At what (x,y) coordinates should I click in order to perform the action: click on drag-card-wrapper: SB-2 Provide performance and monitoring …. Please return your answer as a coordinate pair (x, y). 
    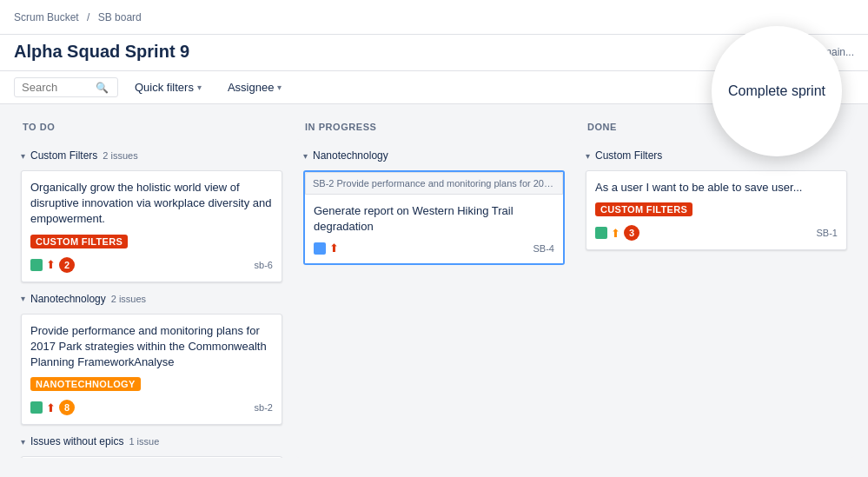
    Looking at the image, I should click on (434, 217).